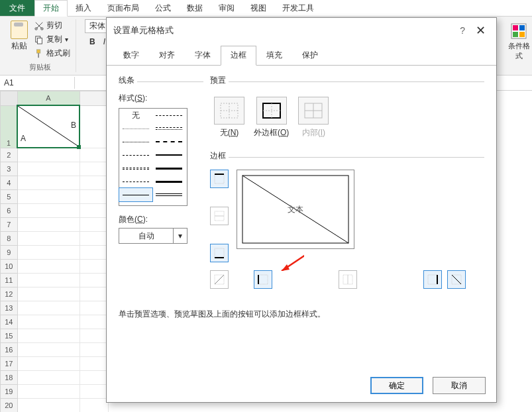 The image size is (532, 412). Describe the element at coordinates (9, 350) in the screenshot. I see `row-header: 16` at that location.